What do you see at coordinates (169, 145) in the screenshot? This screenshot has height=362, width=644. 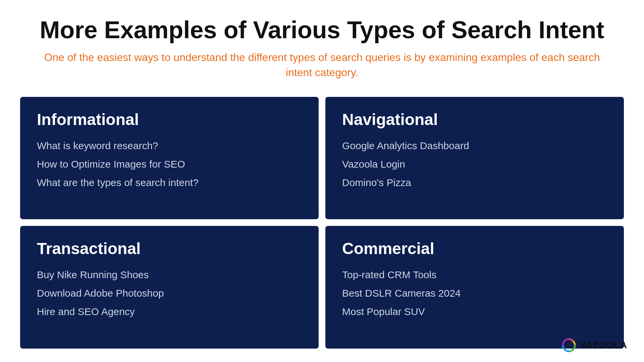 I see `card-informational-item-0: What is keyword research?` at bounding box center [169, 145].